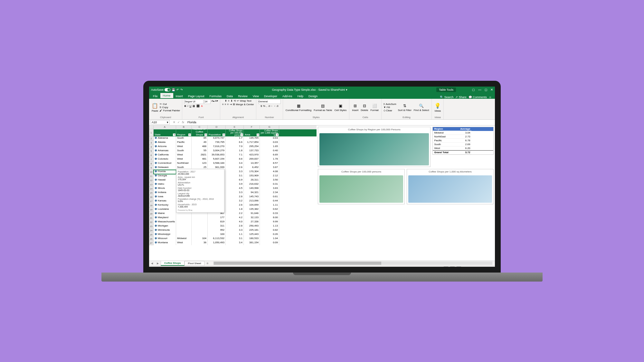 The width and height of the screenshot is (644, 362). I want to click on header-state: State▾, so click(165, 133).